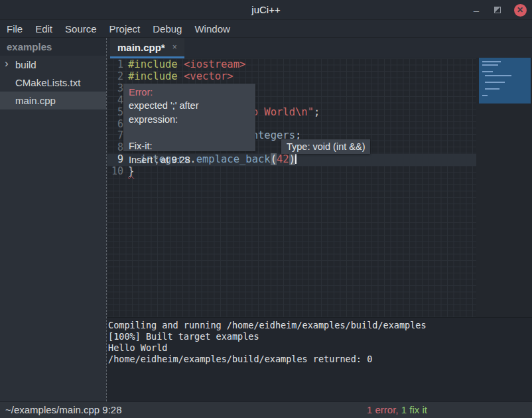 Image resolution: width=532 pixels, height=418 pixels. What do you see at coordinates (190, 92) in the screenshot?
I see `tooltip-error-title: Error:` at bounding box center [190, 92].